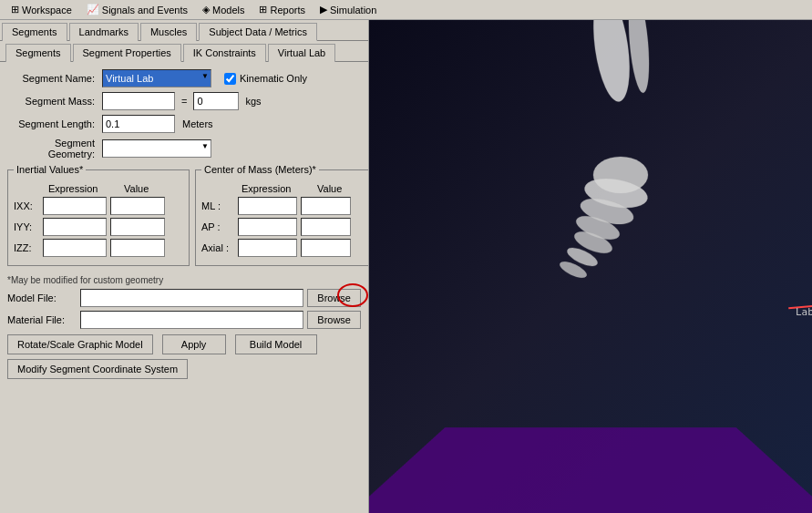 The height and width of the screenshot is (513, 812). What do you see at coordinates (184, 78) in the screenshot?
I see `segment-name-row: Segment Name: Virtual Lab Kinematic Only` at bounding box center [184, 78].